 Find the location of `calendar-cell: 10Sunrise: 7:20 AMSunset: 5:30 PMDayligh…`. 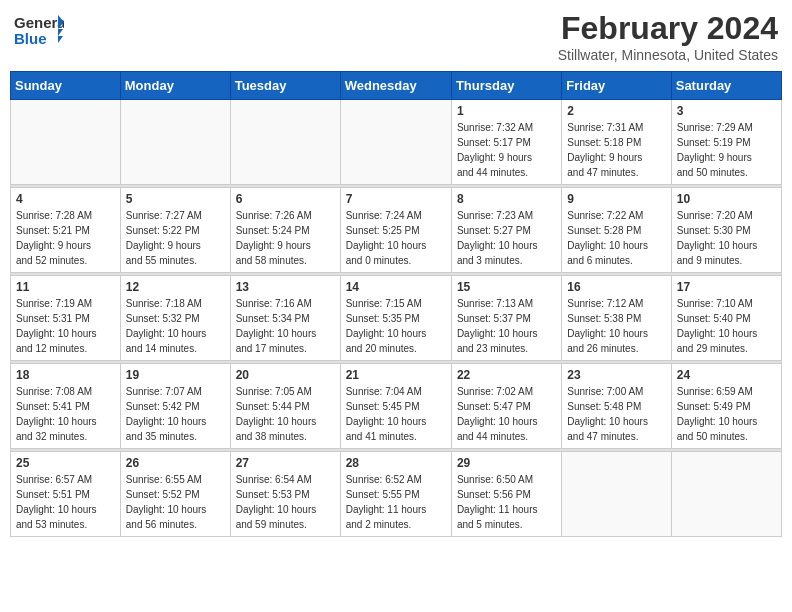

calendar-cell: 10Sunrise: 7:20 AMSunset: 5:30 PMDayligh… is located at coordinates (726, 230).